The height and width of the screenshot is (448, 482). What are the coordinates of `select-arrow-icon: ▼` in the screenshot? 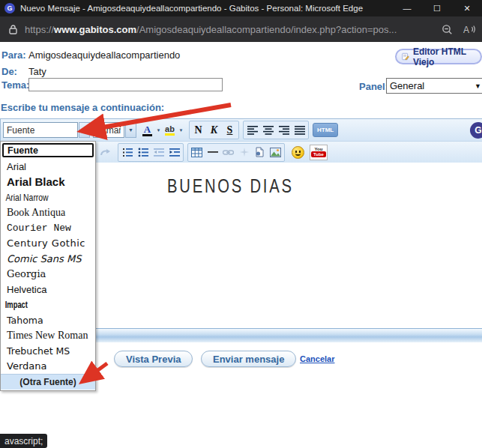 It's located at (478, 86).